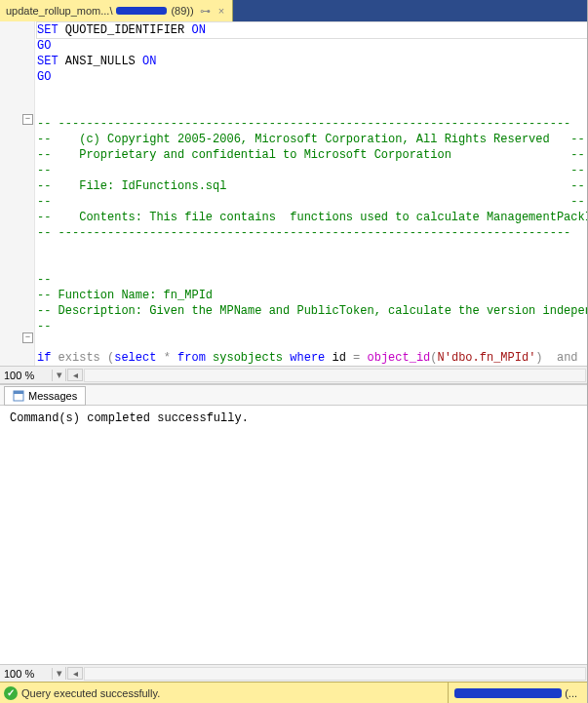 The width and height of the screenshot is (588, 703). Describe the element at coordinates (205, 12) in the screenshot. I see `pin-icon: ⊶` at that location.